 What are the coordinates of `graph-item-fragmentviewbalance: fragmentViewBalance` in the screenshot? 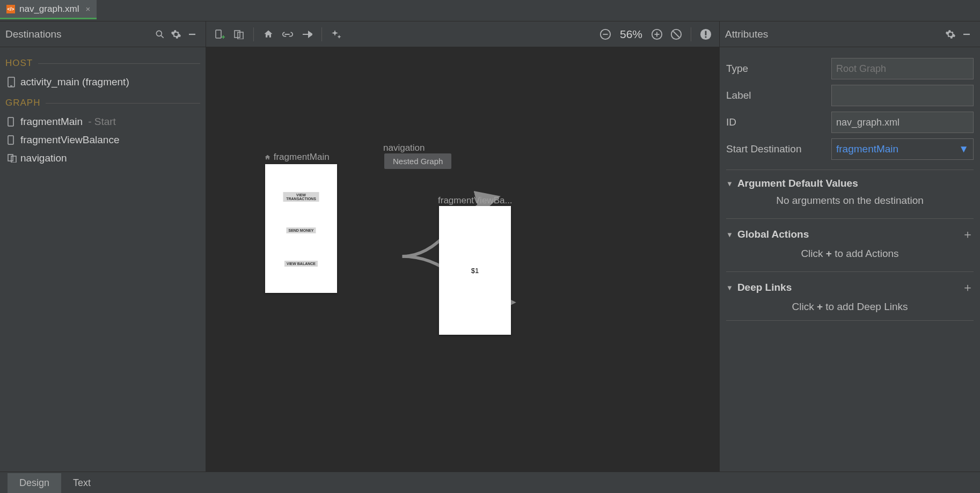 It's located at (103, 140).